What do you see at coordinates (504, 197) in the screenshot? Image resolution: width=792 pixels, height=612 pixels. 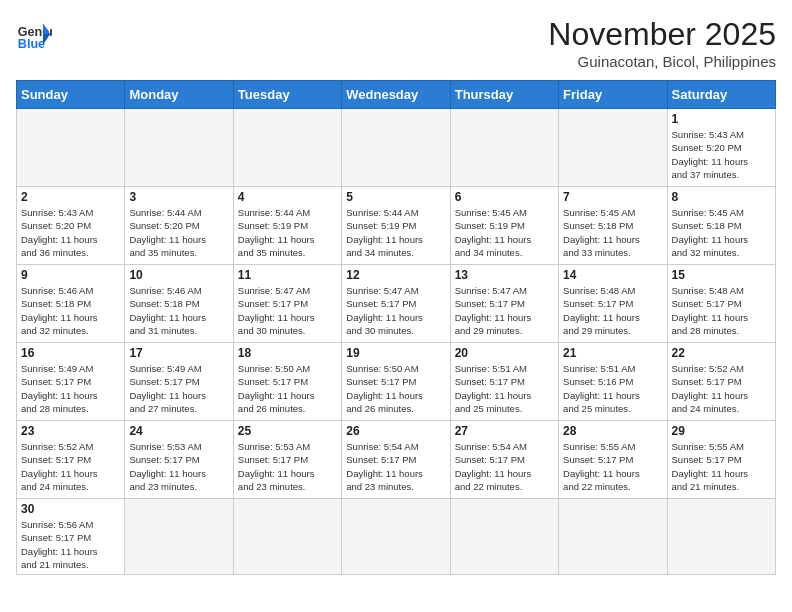 I see `day-number: 6` at bounding box center [504, 197].